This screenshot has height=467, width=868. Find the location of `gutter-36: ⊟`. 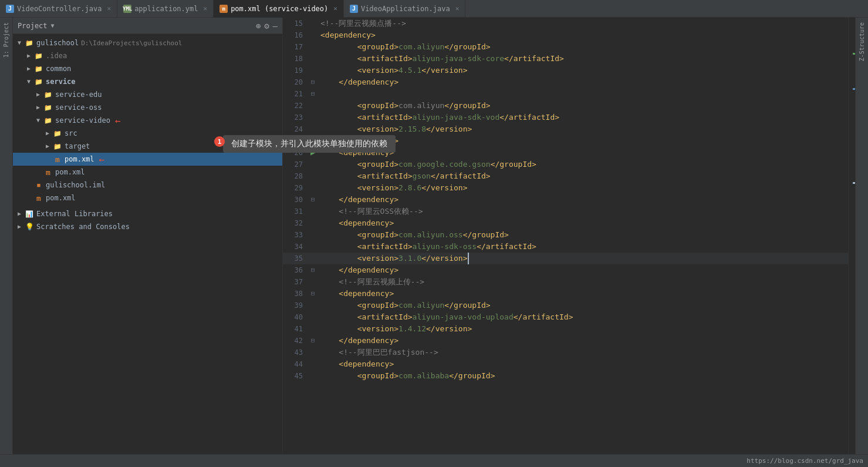

gutter-36: ⊟ is located at coordinates (313, 270).